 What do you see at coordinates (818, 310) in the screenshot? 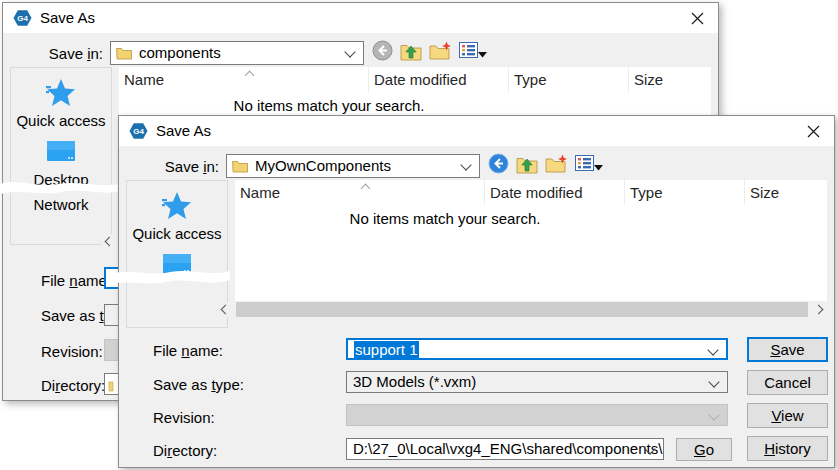
I see `scroll-right-button` at bounding box center [818, 310].